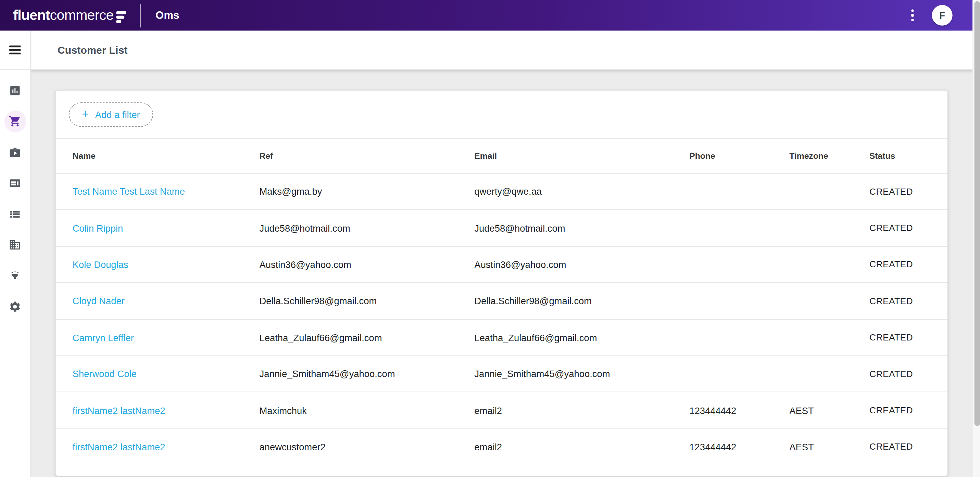 This screenshot has height=477, width=980. What do you see at coordinates (118, 114) in the screenshot?
I see `add-filter-label: Add a filter` at bounding box center [118, 114].